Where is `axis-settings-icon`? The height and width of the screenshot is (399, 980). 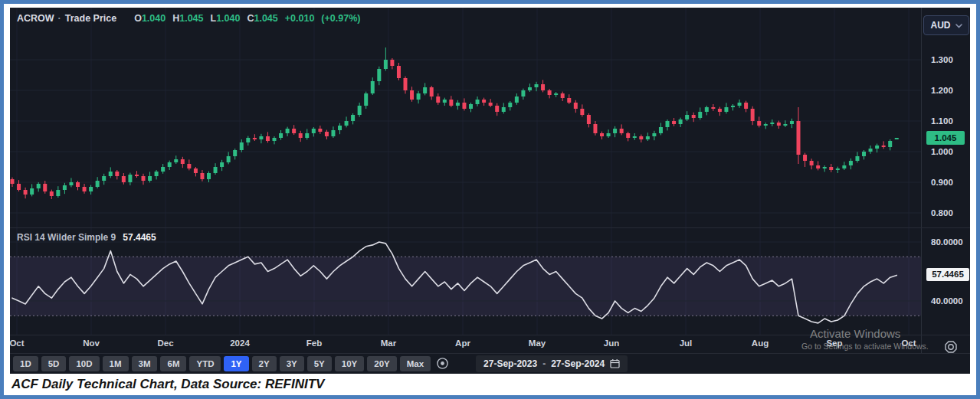
axis-settings-icon is located at coordinates (951, 347).